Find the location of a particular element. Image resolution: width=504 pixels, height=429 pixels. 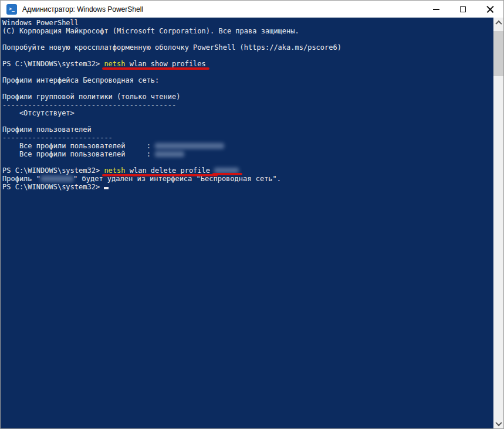

terminal-text: Профили пользователей is located at coordinates (47, 130).